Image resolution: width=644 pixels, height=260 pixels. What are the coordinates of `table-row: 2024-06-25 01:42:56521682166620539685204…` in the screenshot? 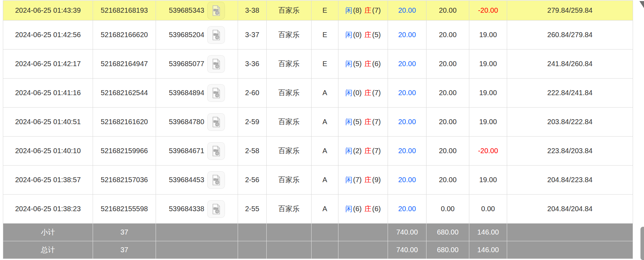 It's located at (318, 35).